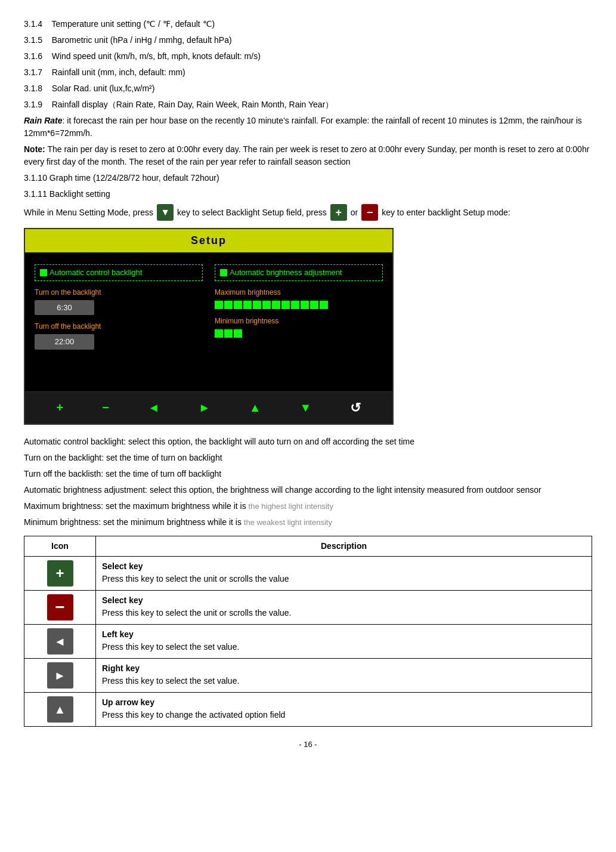 Image resolution: width=616 pixels, height=852 pixels. Describe the element at coordinates (308, 73) in the screenshot. I see `section-317: 3.1.7 Rainfall unit (mm, inch, default: …` at that location.